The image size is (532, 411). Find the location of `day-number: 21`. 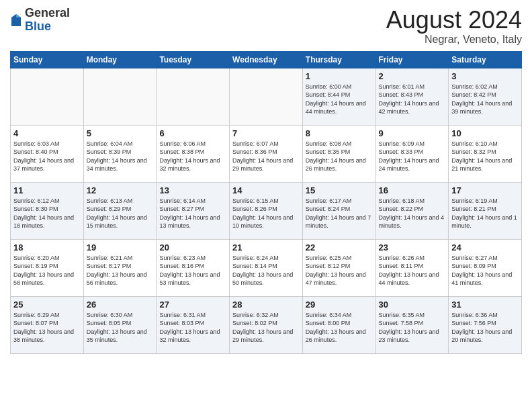

day-number: 21 is located at coordinates (266, 247).